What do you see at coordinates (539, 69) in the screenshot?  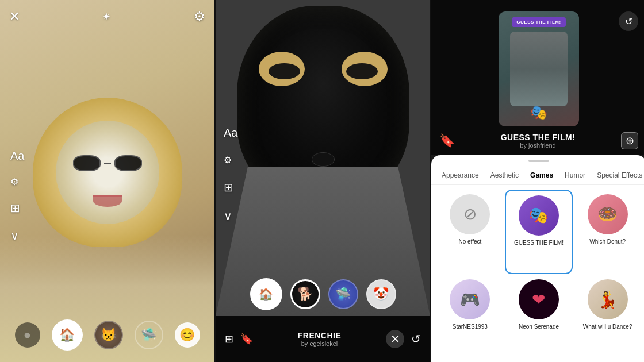 I see `preview-person-silhouette: 🎭` at bounding box center [539, 69].